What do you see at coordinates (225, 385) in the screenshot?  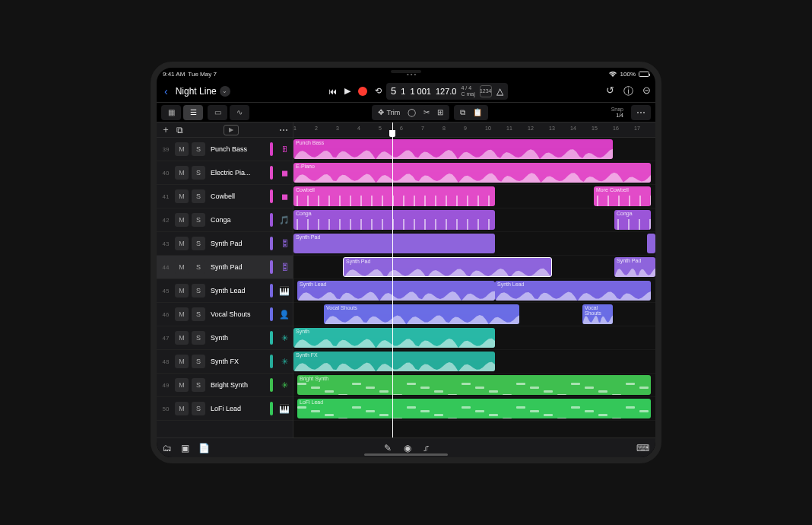 I see `track-header: 49MSBright Synth✳` at bounding box center [225, 385].